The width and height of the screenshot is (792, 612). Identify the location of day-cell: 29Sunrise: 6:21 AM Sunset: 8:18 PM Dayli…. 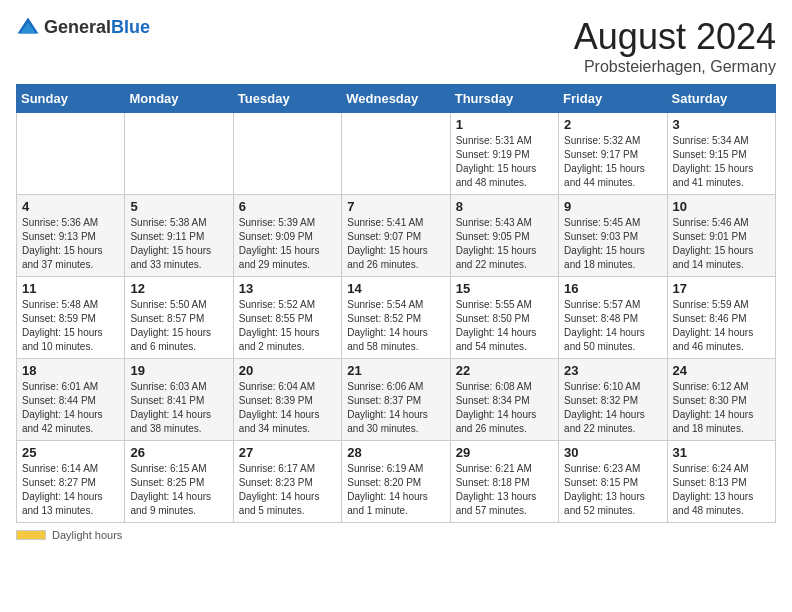
(504, 482).